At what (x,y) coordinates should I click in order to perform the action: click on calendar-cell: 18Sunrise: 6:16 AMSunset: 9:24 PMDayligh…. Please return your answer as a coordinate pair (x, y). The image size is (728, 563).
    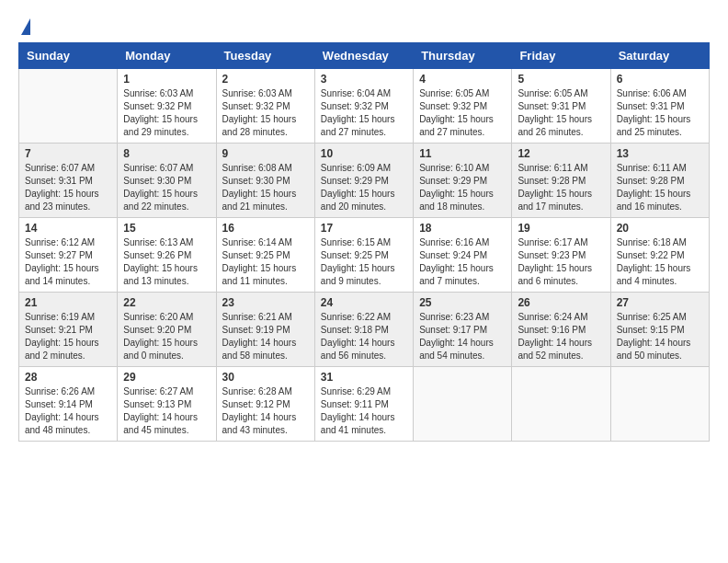
    Looking at the image, I should click on (463, 256).